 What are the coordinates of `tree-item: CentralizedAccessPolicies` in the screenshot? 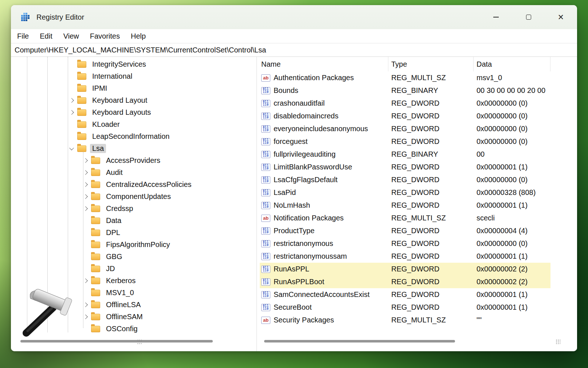 It's located at (134, 184).